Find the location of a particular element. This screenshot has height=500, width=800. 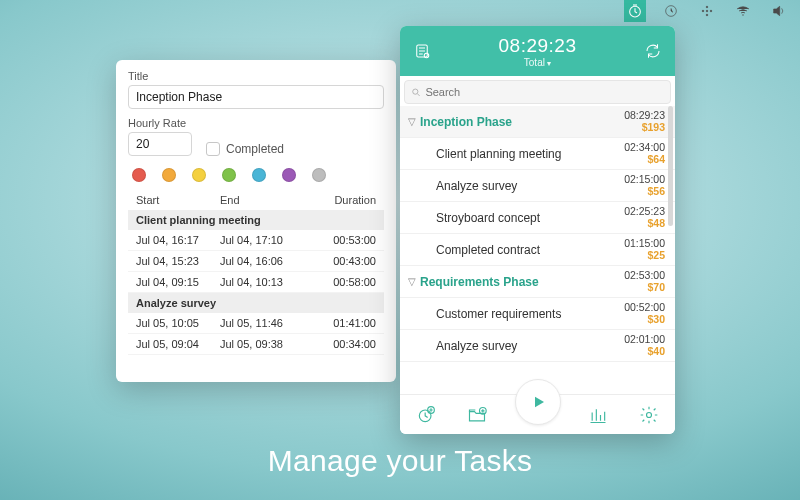

session-duration: 00:34:00 is located at coordinates (348, 344).